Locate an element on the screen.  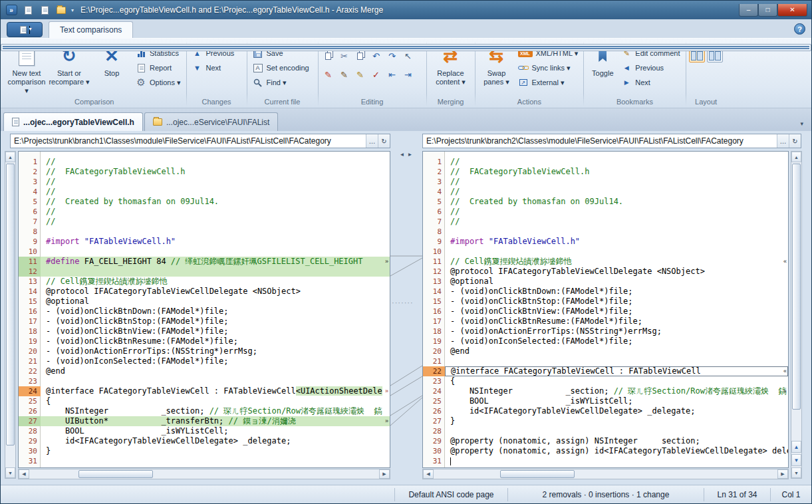
code-line: 26 NSInteger _section; // 琛ㄦ牸Section/Row… is located at coordinates (204, 411).